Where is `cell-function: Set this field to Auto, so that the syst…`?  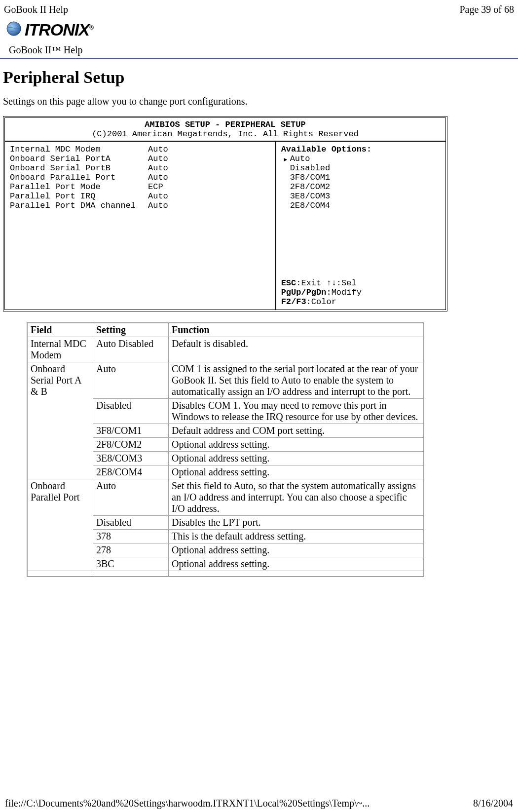 cell-function: Set this field to Auto, so that the syst… is located at coordinates (296, 498).